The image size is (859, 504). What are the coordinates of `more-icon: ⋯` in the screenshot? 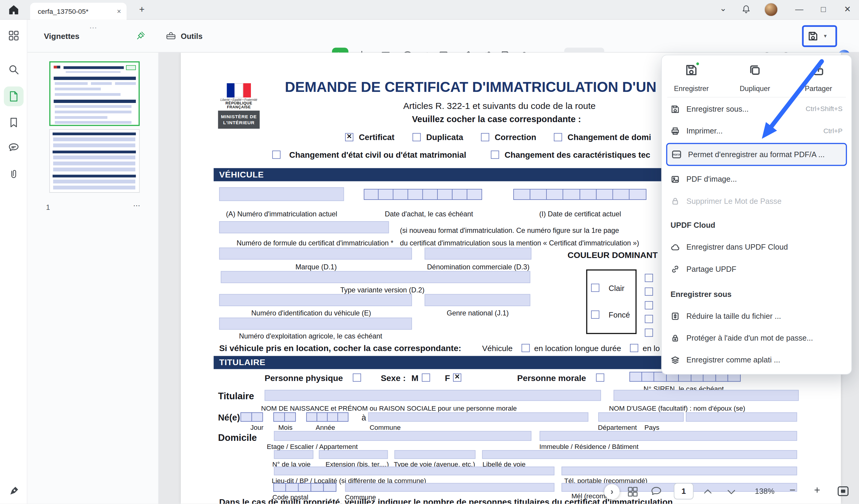 It's located at (137, 205).